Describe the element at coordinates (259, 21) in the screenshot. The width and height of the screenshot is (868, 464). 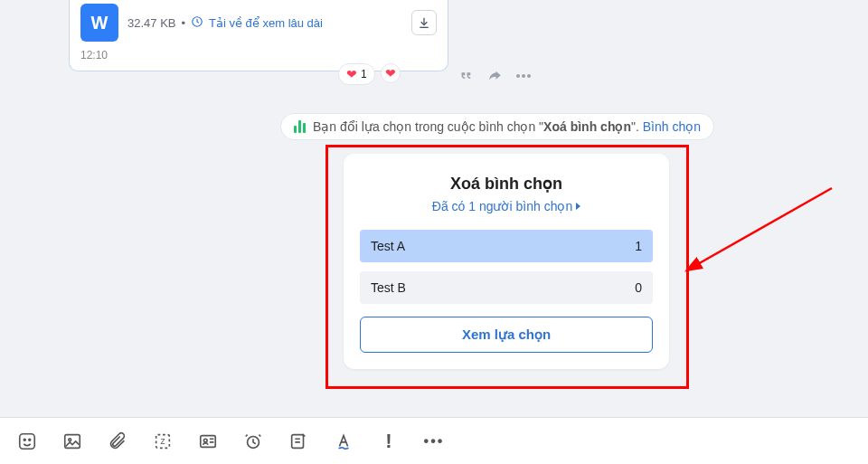
I see `file-row: W 32.47 KB • Tải về để xem lâu dài` at that location.